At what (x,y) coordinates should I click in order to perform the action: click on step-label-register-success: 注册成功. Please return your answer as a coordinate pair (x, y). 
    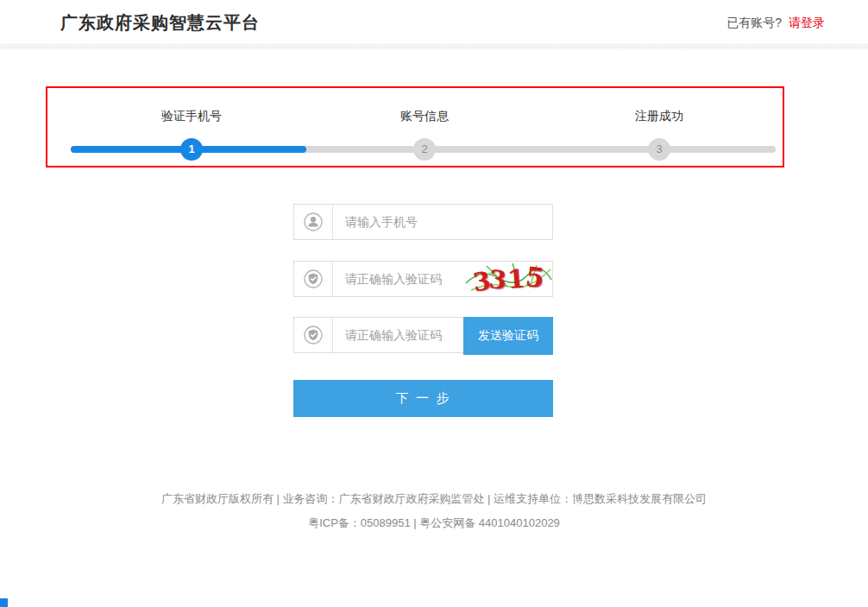
    Looking at the image, I should click on (659, 117).